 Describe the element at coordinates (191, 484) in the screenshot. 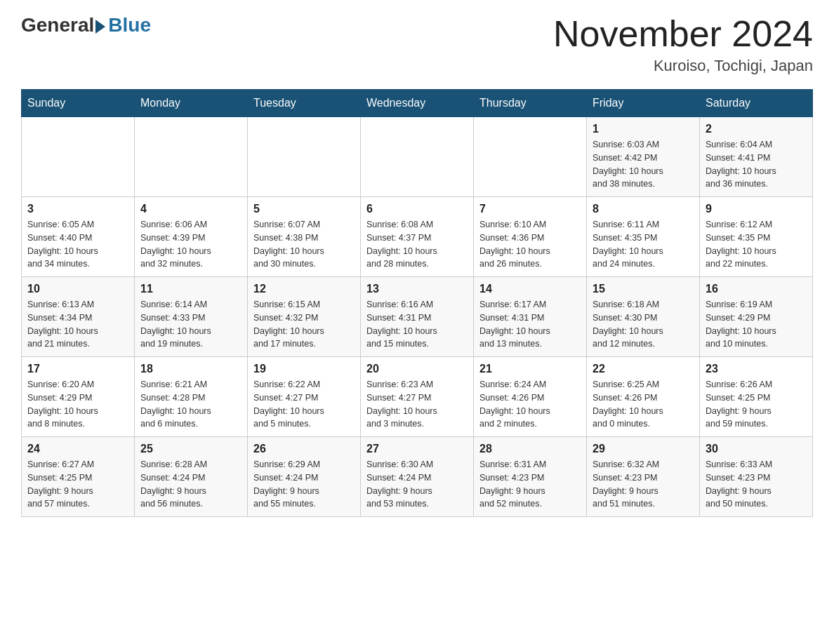

I see `day-info: Sunrise: 6:28 AM Sunset: 4:24 PM Dayligh…` at that location.